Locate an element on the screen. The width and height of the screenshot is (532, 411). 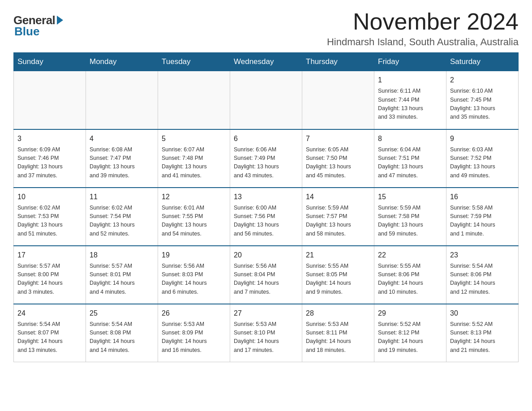
day-number: 22 is located at coordinates (410, 255).